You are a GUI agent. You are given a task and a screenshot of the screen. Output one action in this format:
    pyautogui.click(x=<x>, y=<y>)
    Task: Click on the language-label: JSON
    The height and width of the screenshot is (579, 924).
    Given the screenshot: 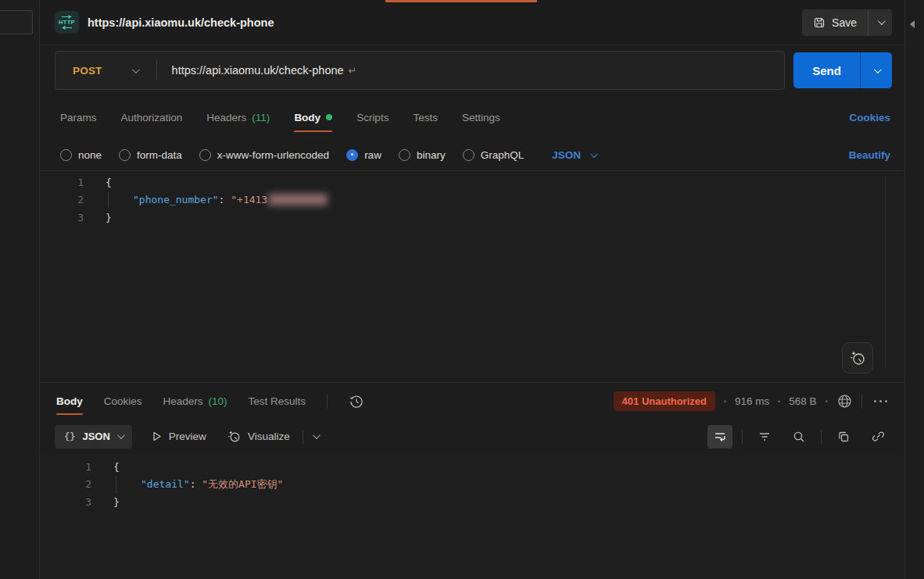 What is the action you would take?
    pyautogui.click(x=566, y=155)
    